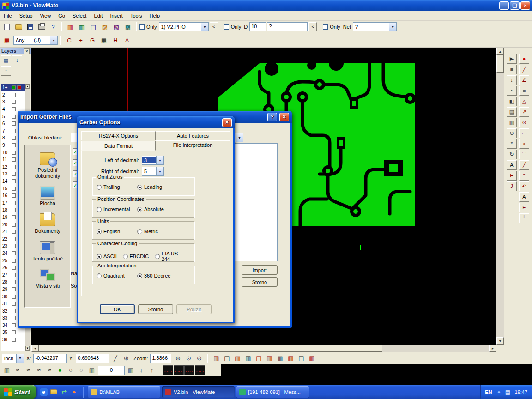 This screenshot has height=399, width=532. What do you see at coordinates (16, 51) in the screenshot?
I see `layers-panel-titlebar: Layers ×` at bounding box center [16, 51].